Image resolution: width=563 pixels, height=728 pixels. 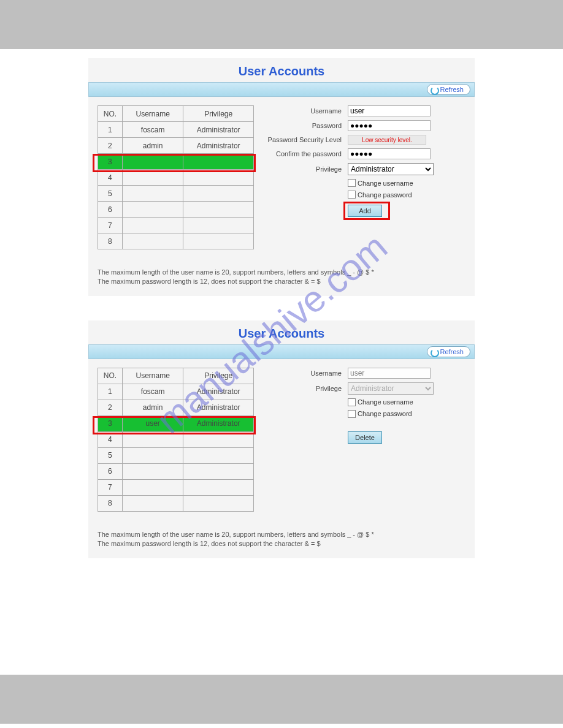 What do you see at coordinates (389, 154) in the screenshot?
I see `confirm-password-input` at bounding box center [389, 154].